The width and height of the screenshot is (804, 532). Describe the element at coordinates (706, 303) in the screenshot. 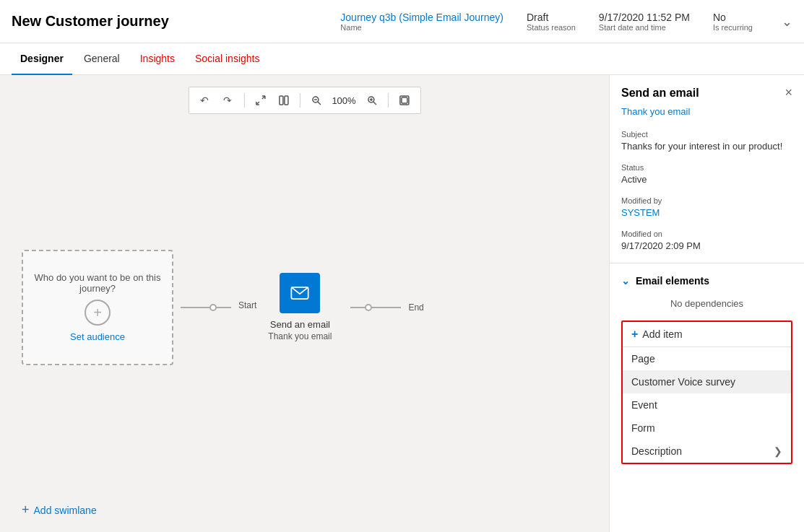

I see `no-dependencies-text: No dependencies` at that location.